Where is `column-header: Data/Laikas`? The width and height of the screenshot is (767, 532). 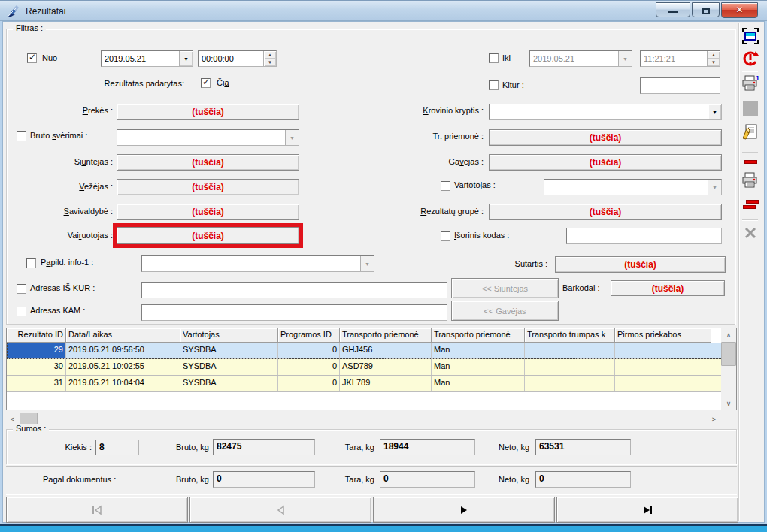 column-header: Data/Laikas is located at coordinates (123, 335).